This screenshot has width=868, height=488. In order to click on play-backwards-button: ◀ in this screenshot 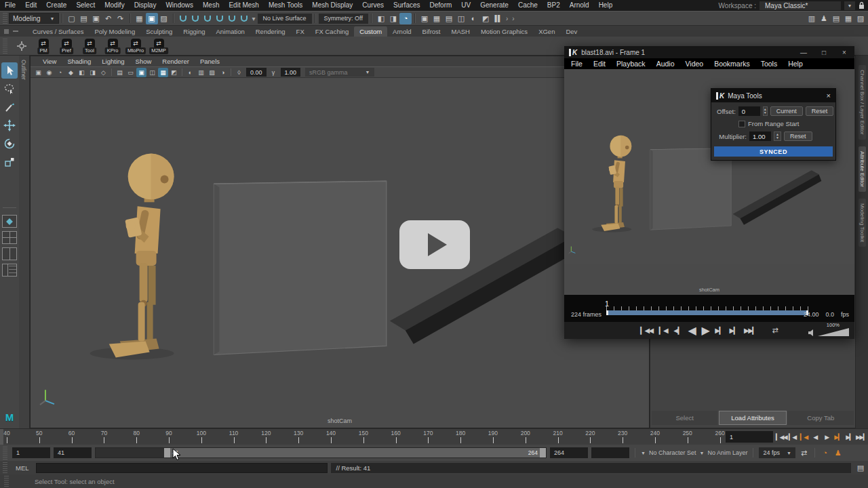, I will do `click(815, 437)`.